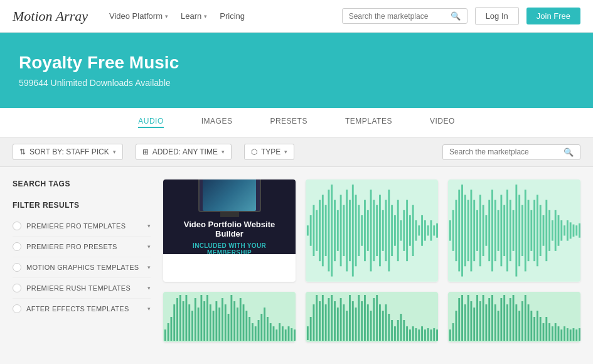 This screenshot has height=364, width=593. I want to click on waveform-svg, so click(371, 231).